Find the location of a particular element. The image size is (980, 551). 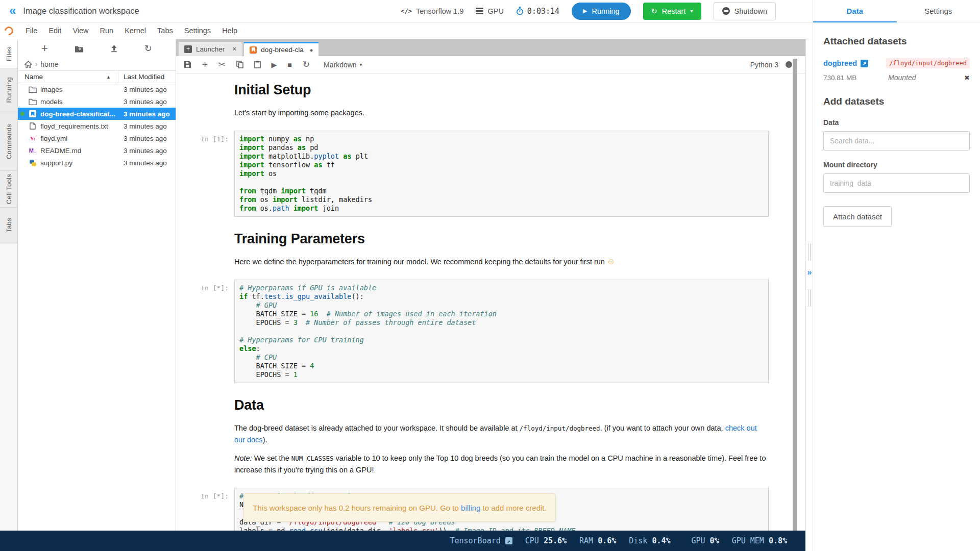

code-line: import os is located at coordinates (501, 173).